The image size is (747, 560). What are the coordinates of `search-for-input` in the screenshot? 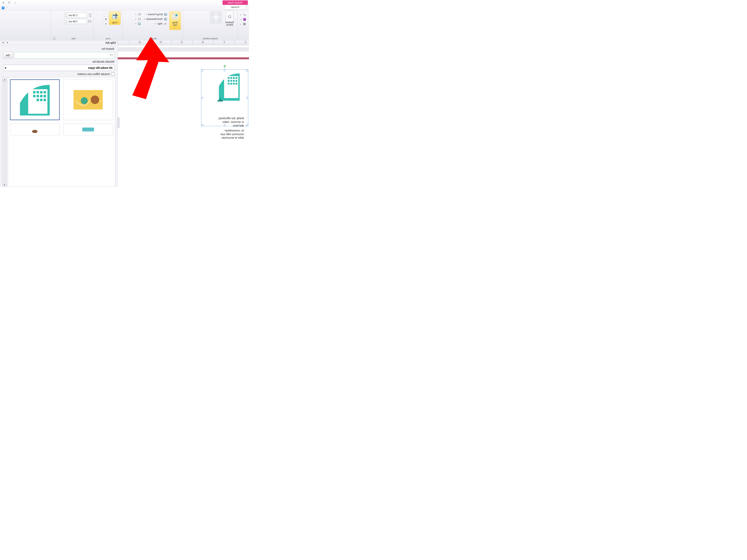 It's located at (64, 55).